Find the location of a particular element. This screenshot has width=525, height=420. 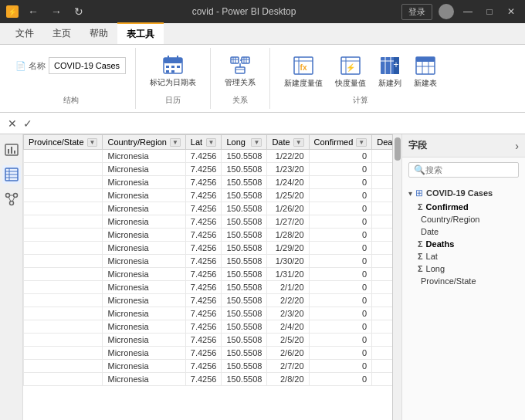

filter-province: ▼ is located at coordinates (93, 142).